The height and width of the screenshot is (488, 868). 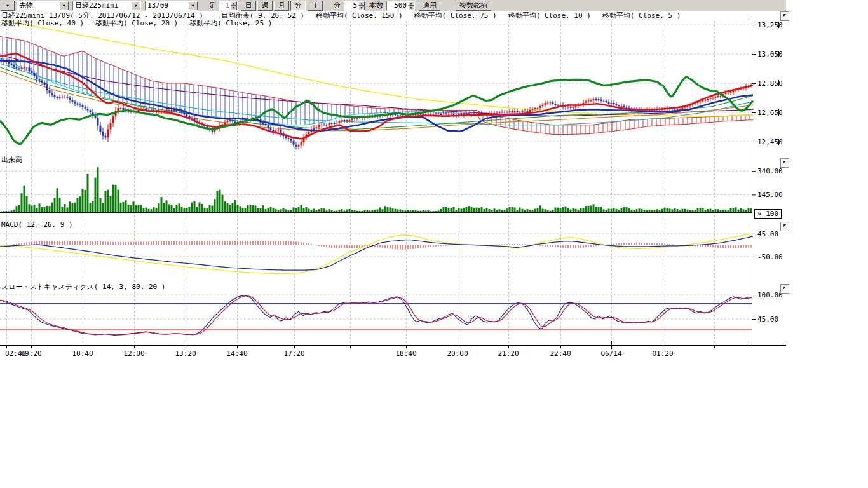 What do you see at coordinates (785, 17) in the screenshot?
I see `panel-expand-button-price: ◤` at bounding box center [785, 17].